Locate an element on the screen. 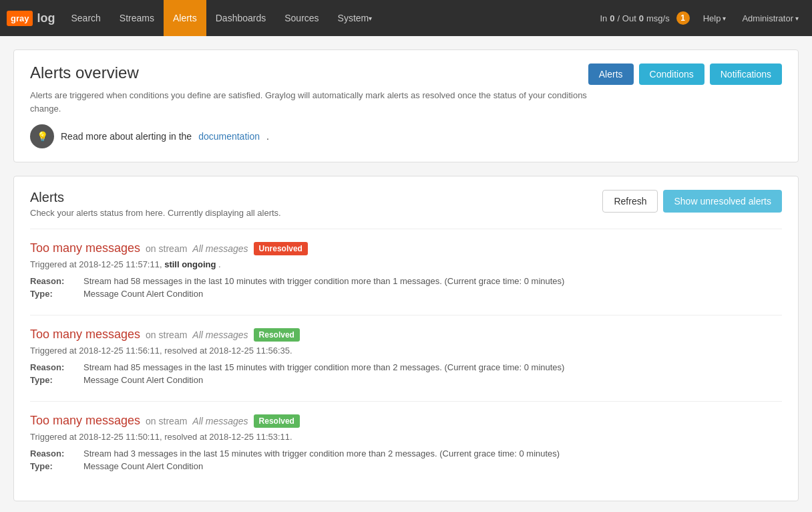 The image size is (812, 512). admin-label: Administrator is located at coordinates (768, 19).